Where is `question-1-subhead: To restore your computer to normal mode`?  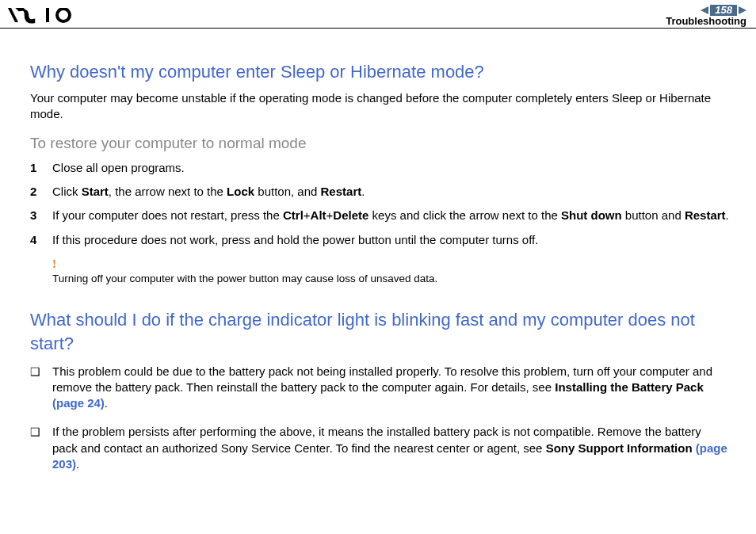 question-1-subhead: To restore your computer to normal mode is located at coordinates (380, 143).